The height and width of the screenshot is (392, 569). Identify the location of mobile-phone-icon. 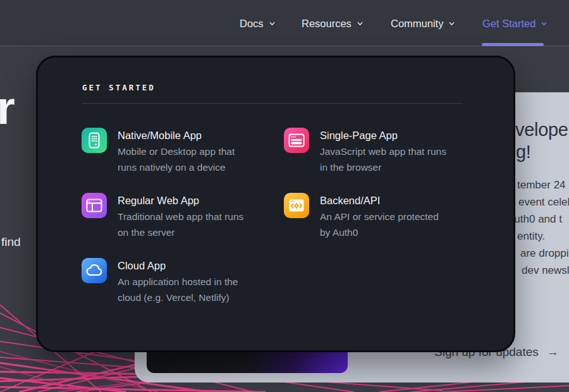
(94, 140).